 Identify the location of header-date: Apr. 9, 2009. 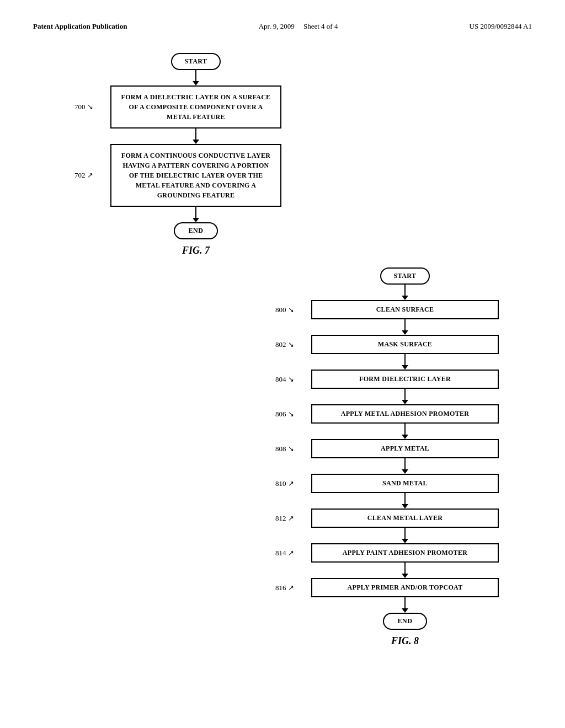
(277, 26).